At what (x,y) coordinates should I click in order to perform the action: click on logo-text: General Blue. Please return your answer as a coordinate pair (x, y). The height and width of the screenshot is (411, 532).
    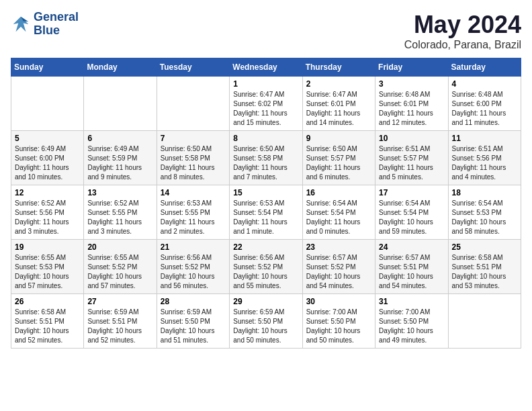
    Looking at the image, I should click on (56, 24).